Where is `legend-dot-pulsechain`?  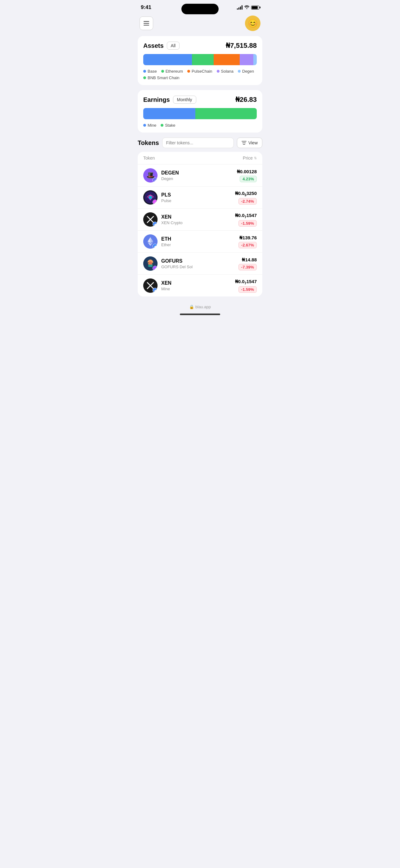
legend-dot-pulsechain is located at coordinates (189, 71).